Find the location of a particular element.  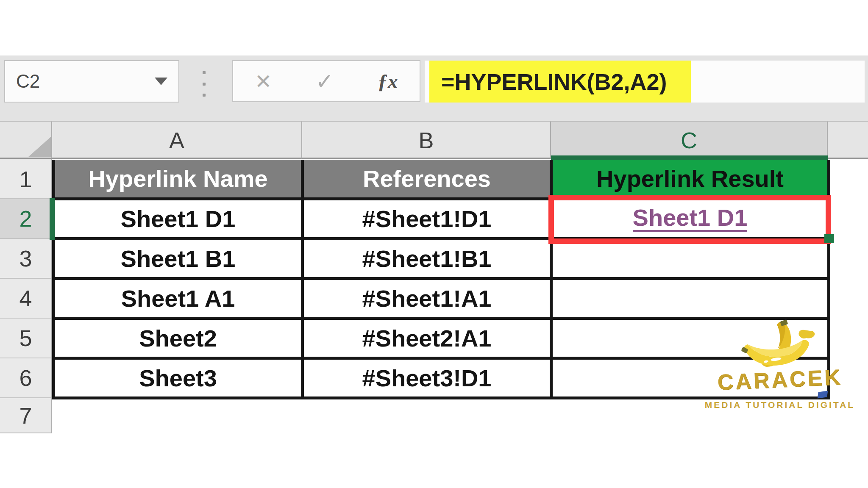

formula-text: =HYPERLINK(B2,A2) is located at coordinates (548, 82).